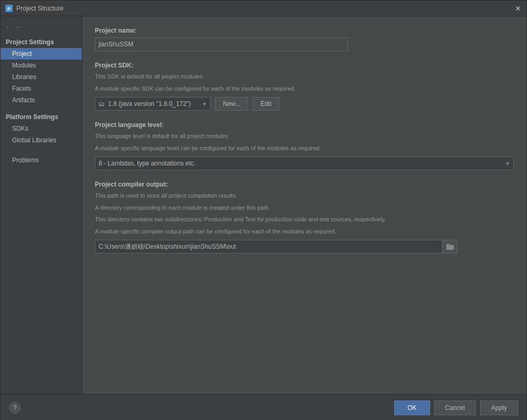 The image size is (527, 420). I want to click on project-language-label: Project language level:, so click(305, 125).